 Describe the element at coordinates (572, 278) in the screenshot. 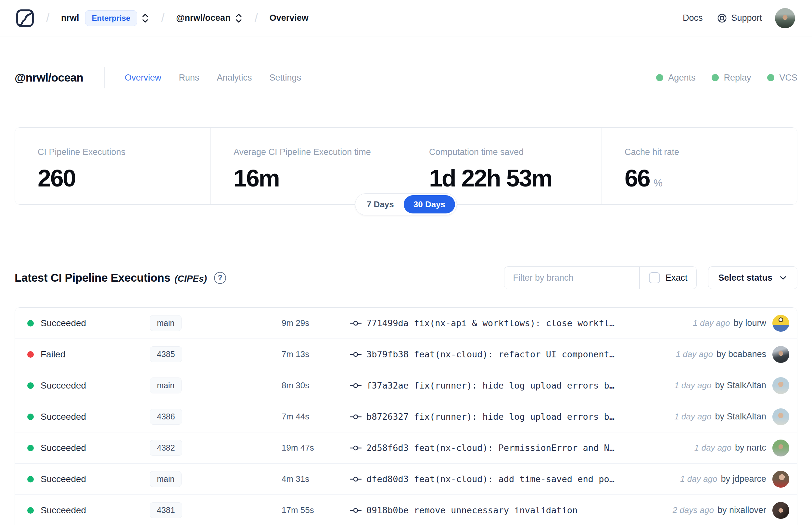

I see `branch-filter-input` at that location.